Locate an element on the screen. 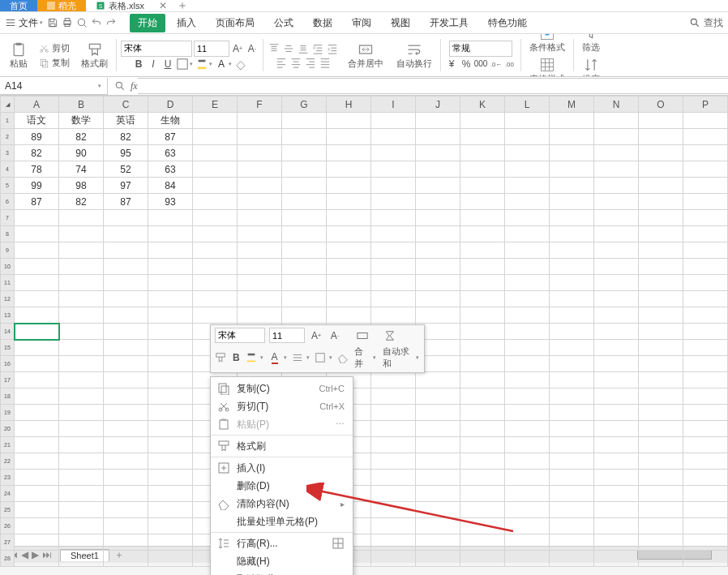 The width and height of the screenshot is (728, 575). cell: 52 is located at coordinates (126, 169).